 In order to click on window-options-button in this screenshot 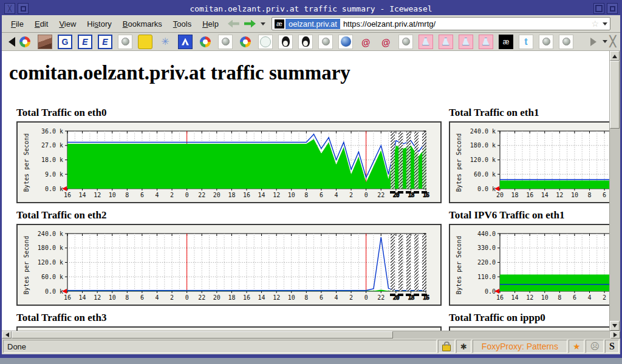, I will do `click(23, 8)`.